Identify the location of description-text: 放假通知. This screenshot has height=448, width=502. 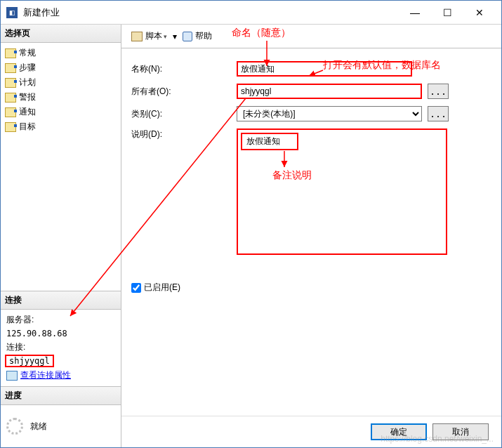
(270, 142).